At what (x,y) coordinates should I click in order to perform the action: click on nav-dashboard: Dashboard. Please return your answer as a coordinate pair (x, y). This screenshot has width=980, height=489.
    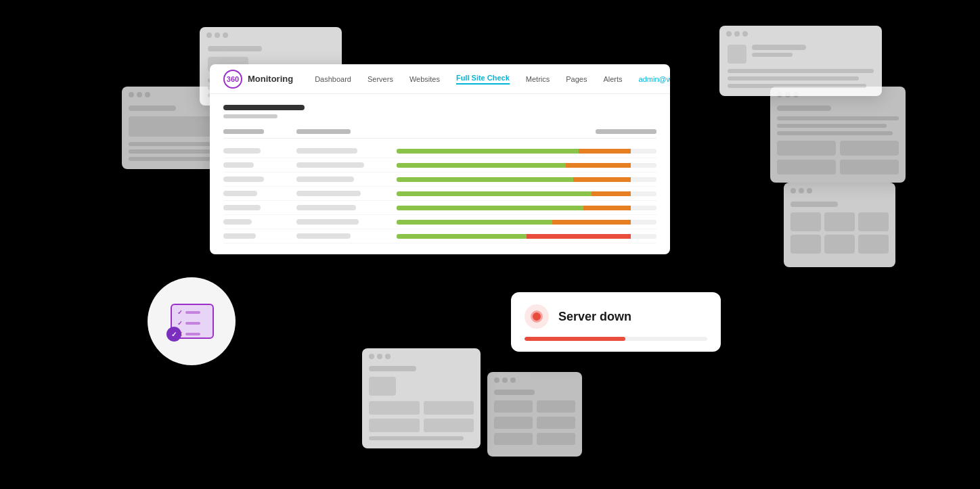
    Looking at the image, I should click on (333, 79).